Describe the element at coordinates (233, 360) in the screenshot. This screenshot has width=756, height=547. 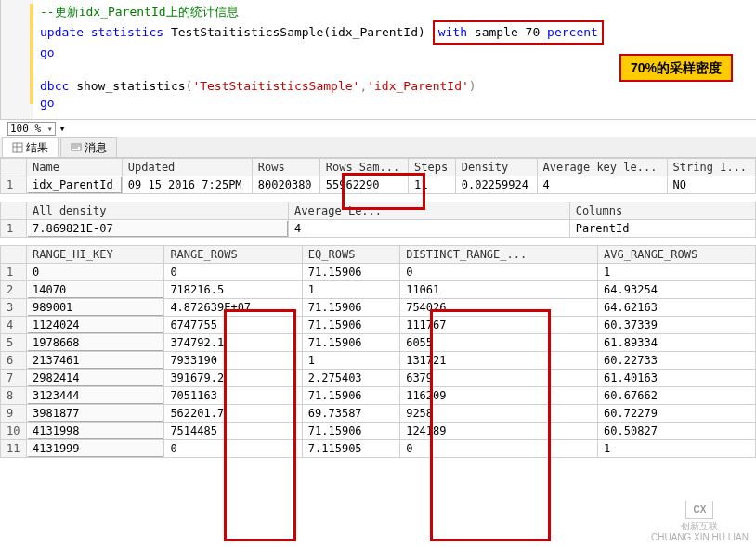
I see `cell: 7933190` at that location.